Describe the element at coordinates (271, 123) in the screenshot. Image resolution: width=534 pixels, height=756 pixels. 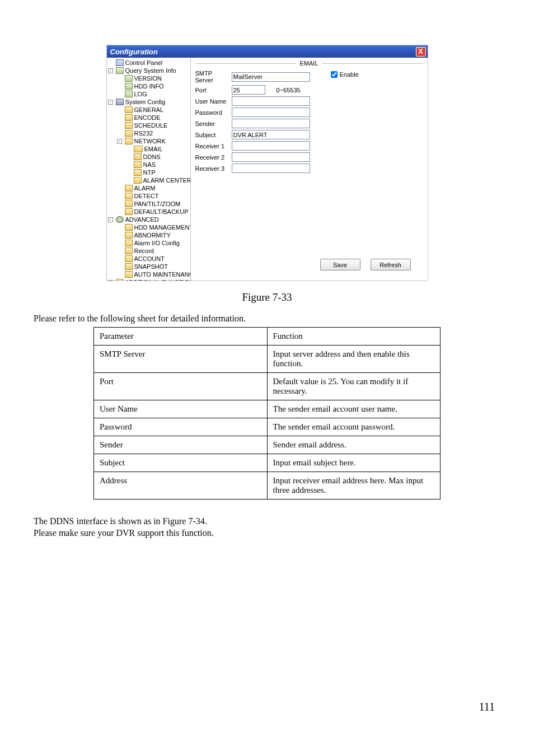
I see `sender-input` at that location.